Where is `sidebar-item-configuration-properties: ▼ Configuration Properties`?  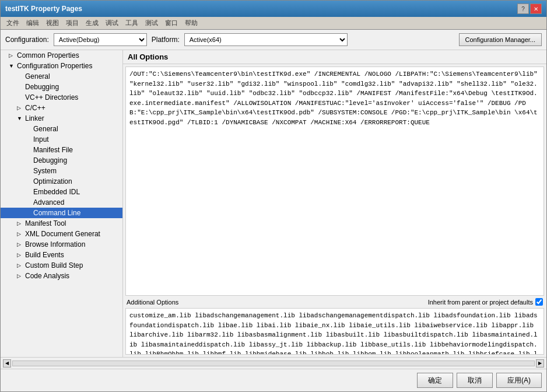 sidebar-item-configuration-properties: ▼ Configuration Properties is located at coordinates (62, 66).